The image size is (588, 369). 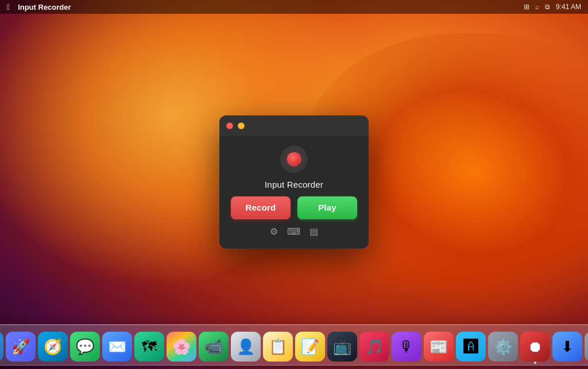 I want to click on dock-item-launchpad: 🚀, so click(x=21, y=347).